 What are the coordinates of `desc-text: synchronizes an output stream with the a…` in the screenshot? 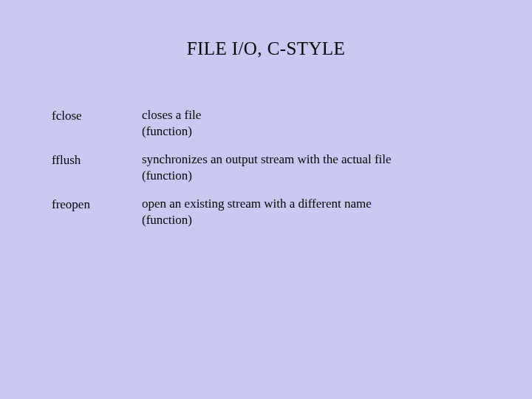 It's located at (267, 160).